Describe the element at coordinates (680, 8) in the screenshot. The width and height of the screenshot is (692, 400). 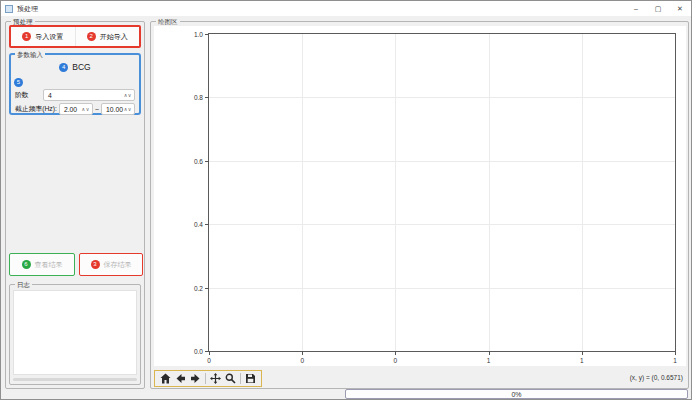
I see `close-icon: ✕` at that location.